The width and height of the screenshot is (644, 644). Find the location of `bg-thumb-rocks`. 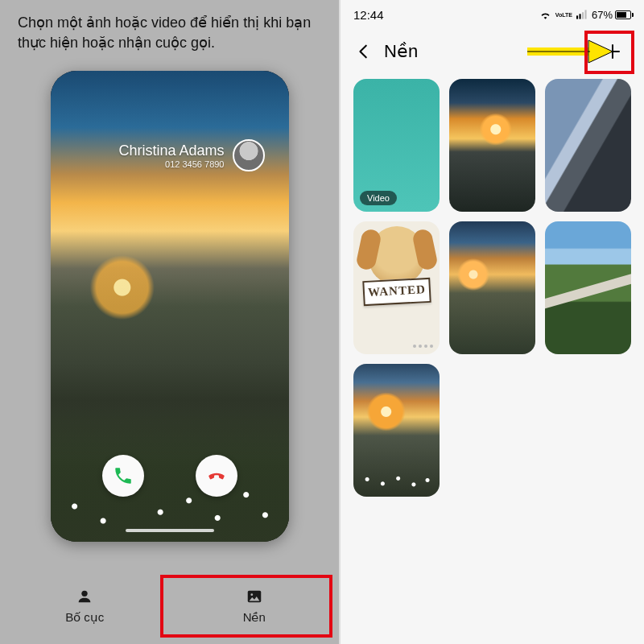

bg-thumb-rocks is located at coordinates (588, 145).